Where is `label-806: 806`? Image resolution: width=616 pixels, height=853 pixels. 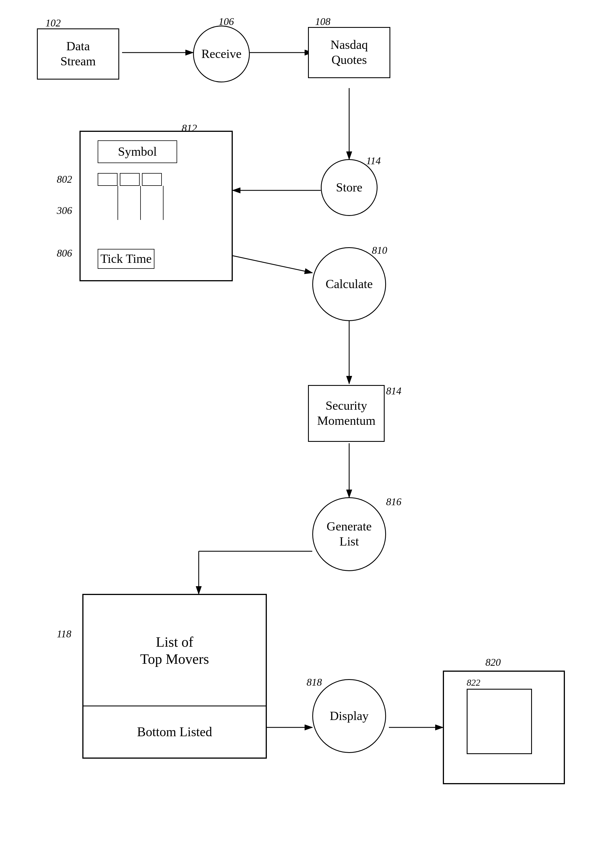
label-806: 806 is located at coordinates (65, 253).